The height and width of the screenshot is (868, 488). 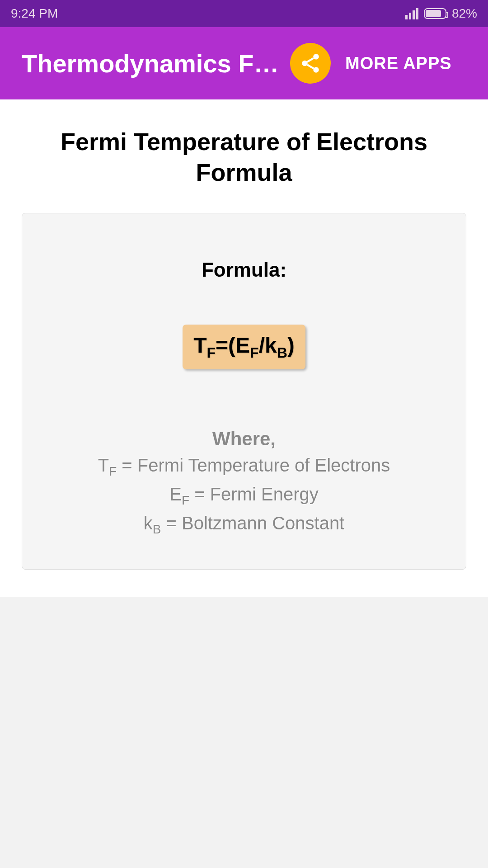 What do you see at coordinates (150, 63) in the screenshot?
I see `app-title: Thermodynamics F…` at bounding box center [150, 63].